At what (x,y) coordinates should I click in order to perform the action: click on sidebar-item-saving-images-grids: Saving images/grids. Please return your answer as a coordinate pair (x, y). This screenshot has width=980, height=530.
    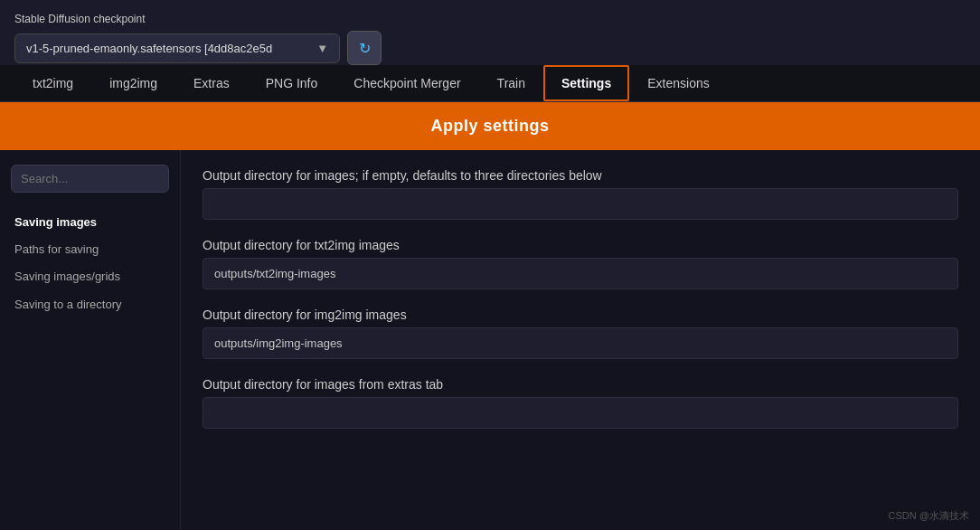
    Looking at the image, I should click on (90, 277).